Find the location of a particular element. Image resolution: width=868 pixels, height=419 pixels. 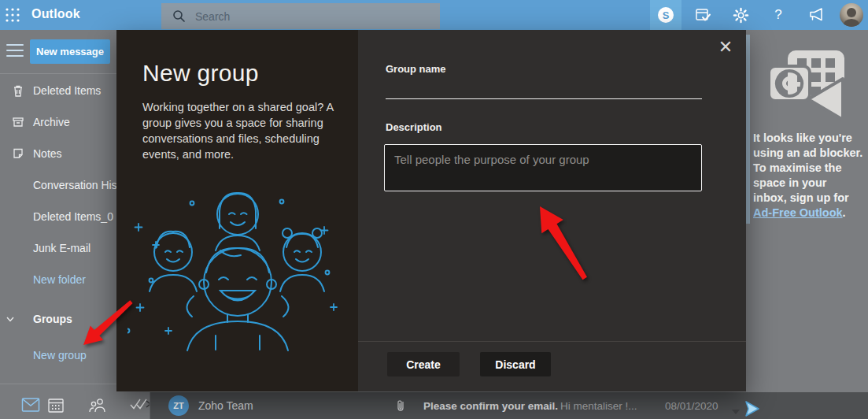

email-sender: Zoho Team is located at coordinates (226, 406).